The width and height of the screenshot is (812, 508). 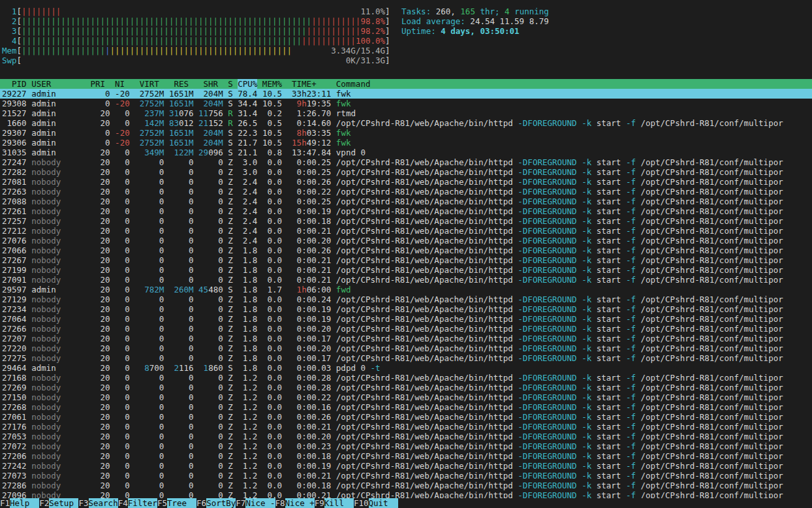 I want to click on mem-percent-cell: 1.7, so click(x=270, y=290).